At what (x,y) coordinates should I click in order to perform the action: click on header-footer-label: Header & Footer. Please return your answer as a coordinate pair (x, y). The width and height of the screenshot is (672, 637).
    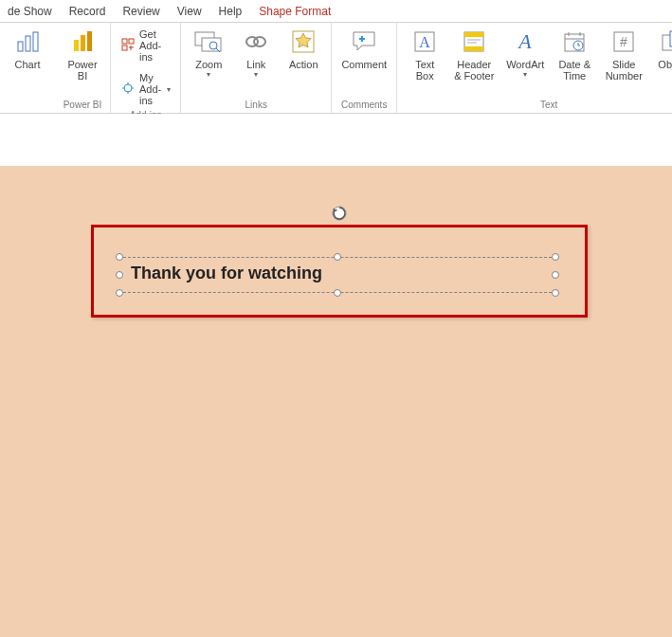
    Looking at the image, I should click on (474, 70).